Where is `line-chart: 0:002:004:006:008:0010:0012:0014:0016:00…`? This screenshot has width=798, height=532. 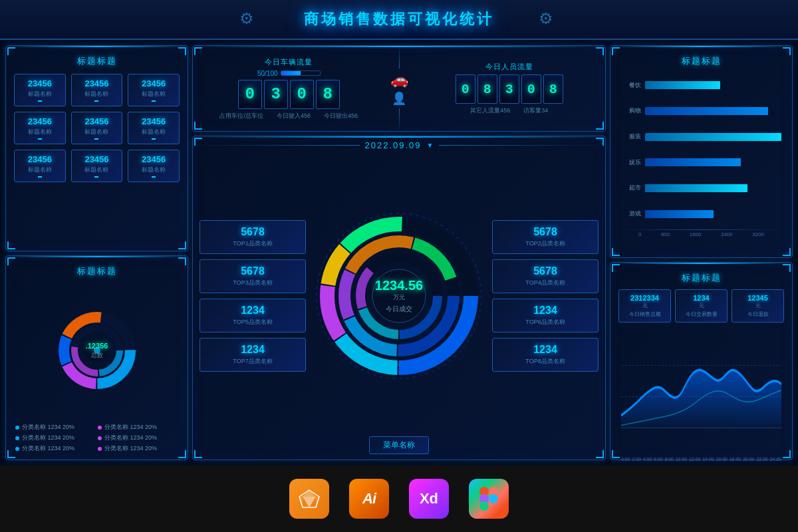 line-chart: 0:002:004:006:008:0010:0012:0014:0016:00… is located at coordinates (701, 390).